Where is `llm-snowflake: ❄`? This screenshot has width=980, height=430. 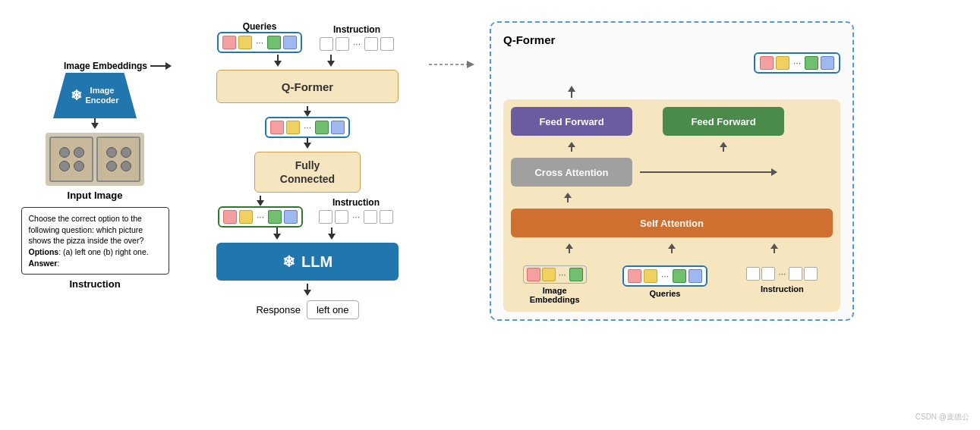
llm-snowflake: ❄ is located at coordinates (288, 262).